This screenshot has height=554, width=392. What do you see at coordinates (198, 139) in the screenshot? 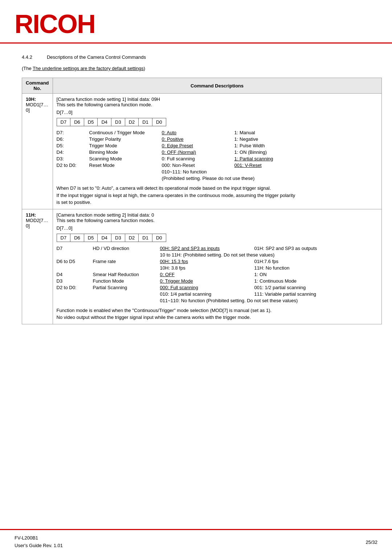
I see `val0-d6: 0: Positive` at bounding box center [198, 139].